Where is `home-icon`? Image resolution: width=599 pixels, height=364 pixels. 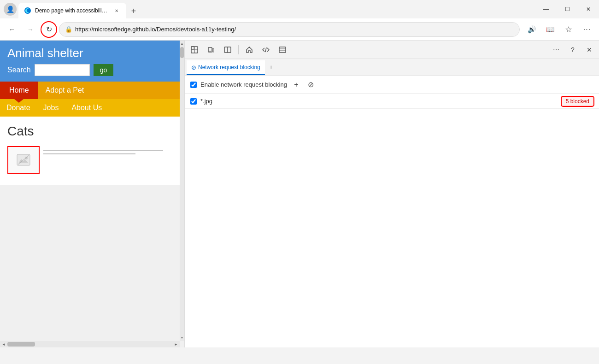 home-icon is located at coordinates (249, 50).